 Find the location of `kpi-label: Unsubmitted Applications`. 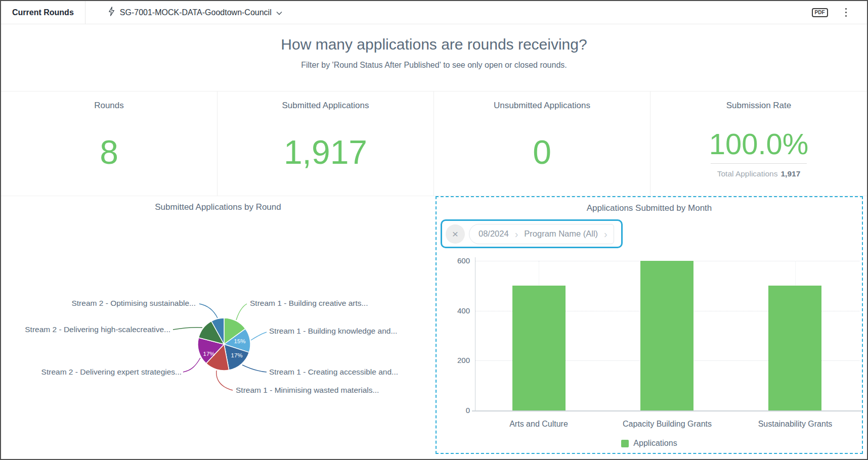

kpi-label: Unsubmitted Applications is located at coordinates (542, 106).